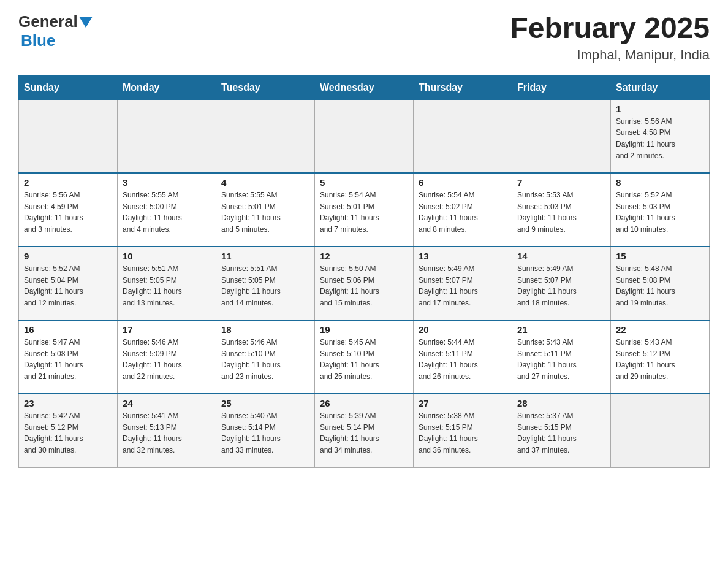 The image size is (728, 563). I want to click on day-number: 2, so click(68, 183).